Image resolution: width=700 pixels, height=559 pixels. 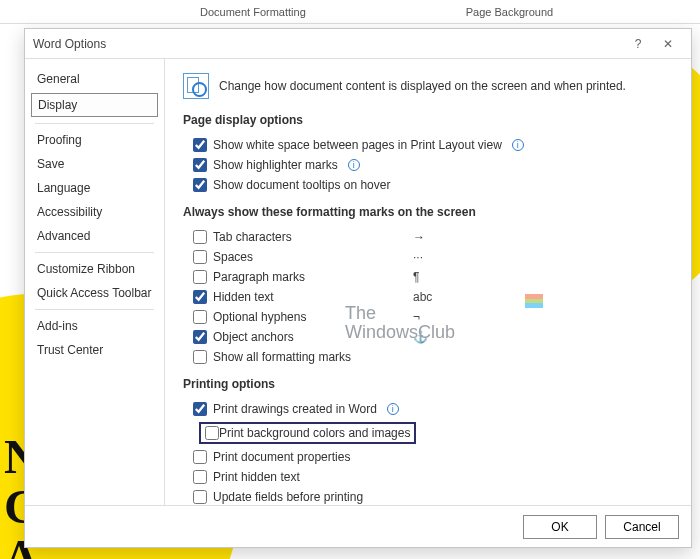 What do you see at coordinates (428, 297) in the screenshot?
I see `option-row: Hidden textabc` at bounding box center [428, 297].